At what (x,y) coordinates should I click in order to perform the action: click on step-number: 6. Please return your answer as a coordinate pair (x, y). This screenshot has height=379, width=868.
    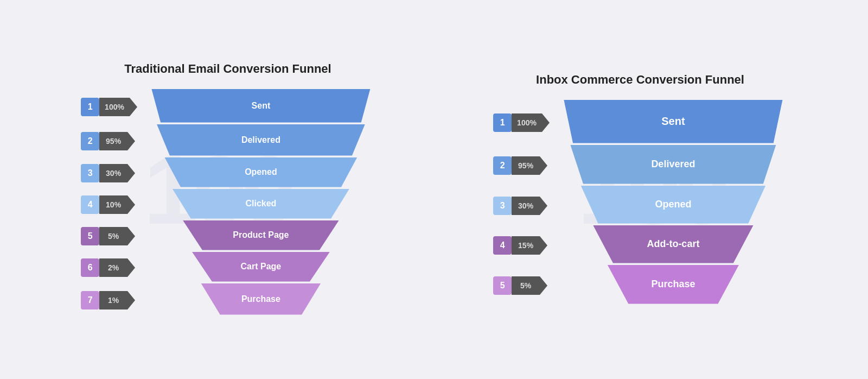
    Looking at the image, I should click on (90, 268).